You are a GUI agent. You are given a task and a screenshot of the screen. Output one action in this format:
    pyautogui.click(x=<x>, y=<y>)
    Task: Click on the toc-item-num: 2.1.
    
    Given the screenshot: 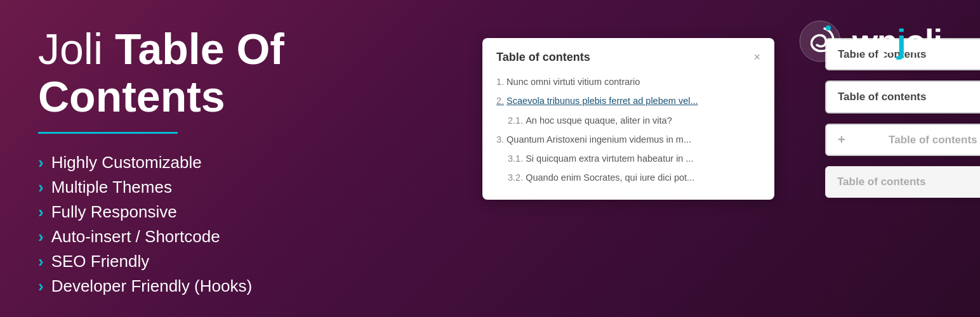 What is the action you would take?
    pyautogui.click(x=515, y=120)
    